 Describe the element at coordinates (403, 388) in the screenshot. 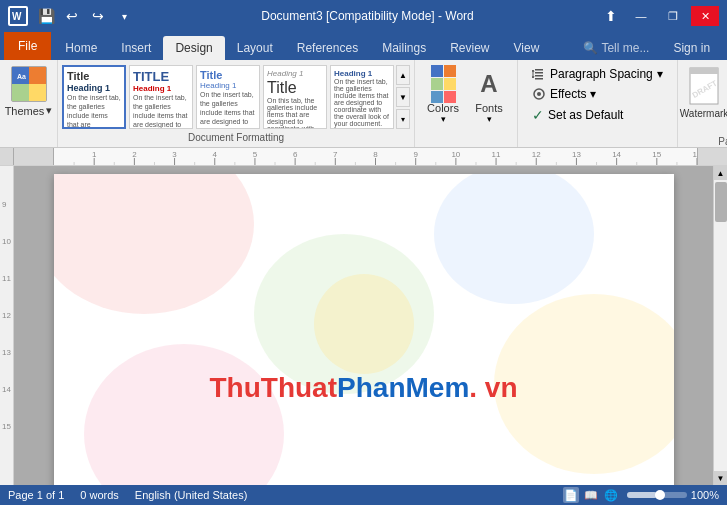

I see `watermark-text-part2: PhanMem` at that location.